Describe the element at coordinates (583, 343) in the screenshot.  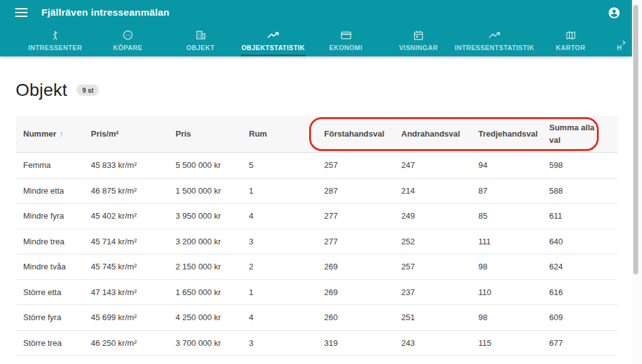
I see `cell-summa-alla-val: 677` at that location.